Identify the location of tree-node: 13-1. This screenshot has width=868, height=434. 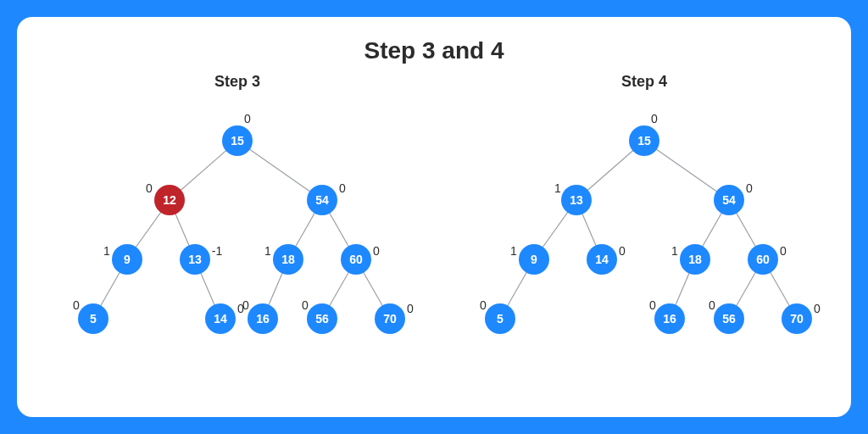
(201, 259).